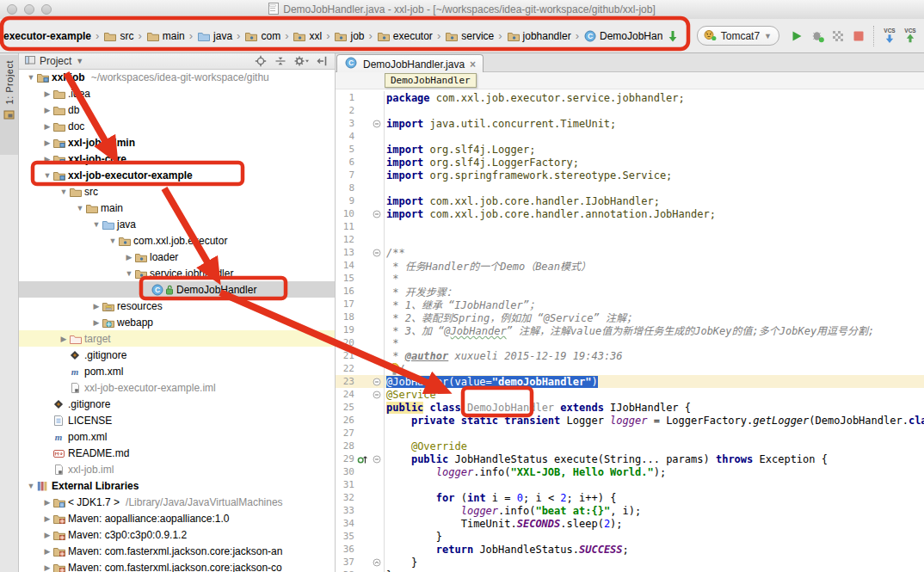 This screenshot has height=572, width=924. Describe the element at coordinates (360, 459) in the screenshot. I see `editor-gutter: 29` at that location.